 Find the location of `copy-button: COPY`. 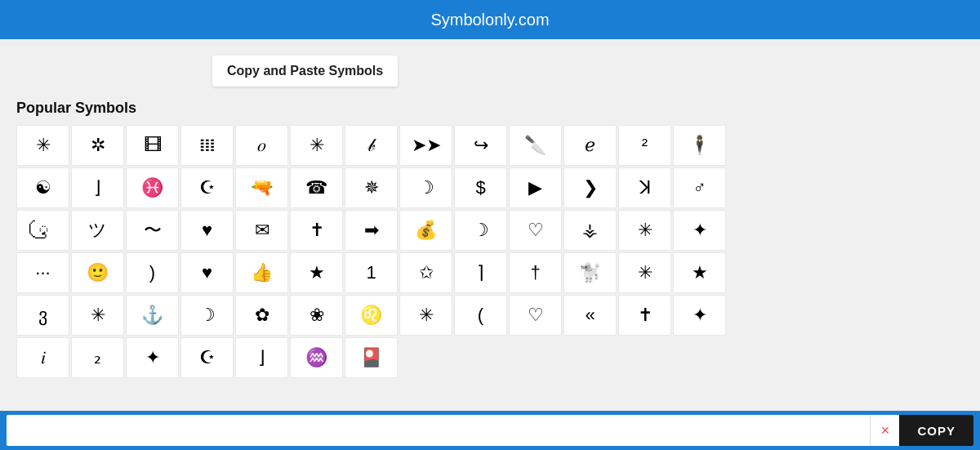

copy-button: COPY is located at coordinates (936, 430).